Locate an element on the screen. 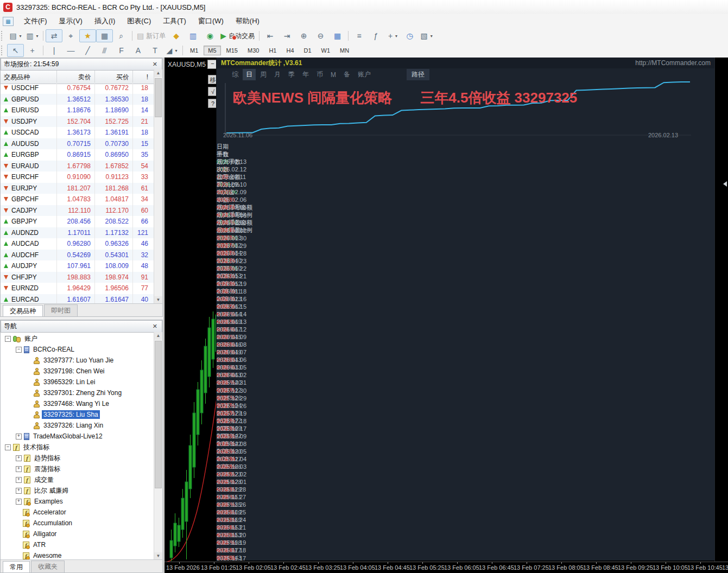 The width and height of the screenshot is (728, 573). market-watch-row: AUDNZD1.170111.17132121 is located at coordinates (77, 233).